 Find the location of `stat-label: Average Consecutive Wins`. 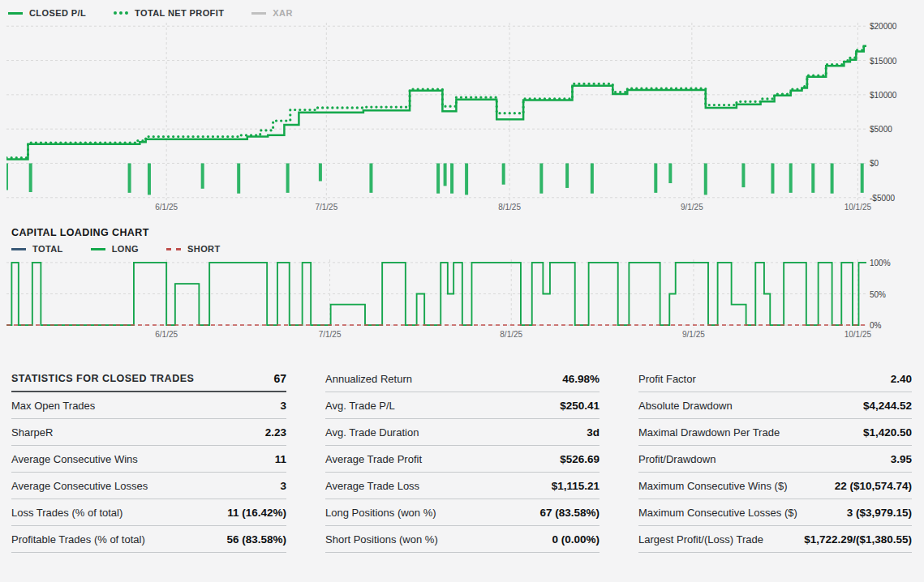

stat-label: Average Consecutive Wins is located at coordinates (75, 459).